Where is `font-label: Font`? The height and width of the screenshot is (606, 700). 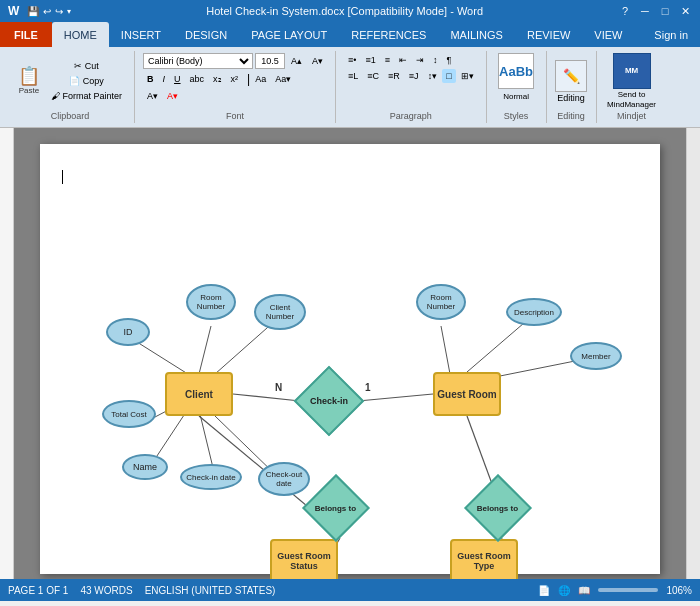
font-label: Font is located at coordinates (235, 115).